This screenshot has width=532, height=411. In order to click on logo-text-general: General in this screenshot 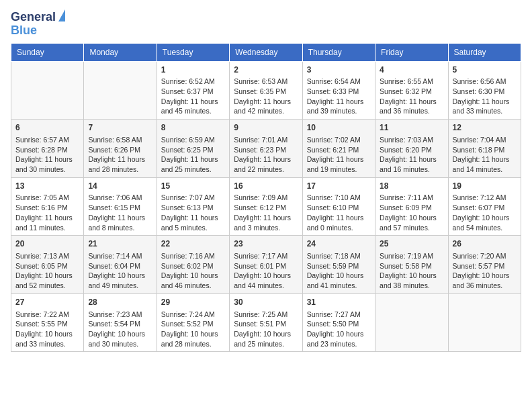, I will do `click(34, 17)`.